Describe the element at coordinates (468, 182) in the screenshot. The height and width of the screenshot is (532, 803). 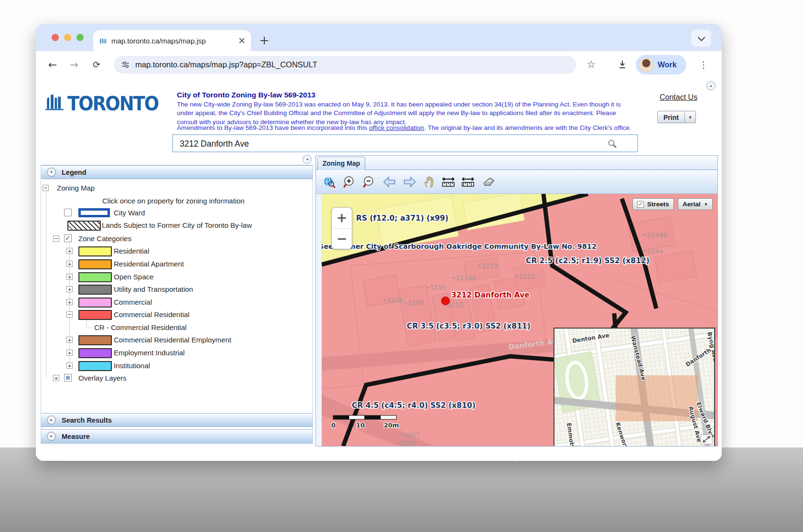
I see `measure-area-icon` at that location.